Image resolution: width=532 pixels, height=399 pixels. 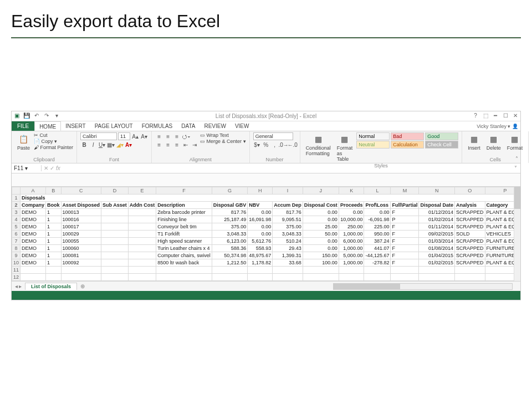 I want to click on accept-formula-icon: ✓, so click(x=52, y=168).